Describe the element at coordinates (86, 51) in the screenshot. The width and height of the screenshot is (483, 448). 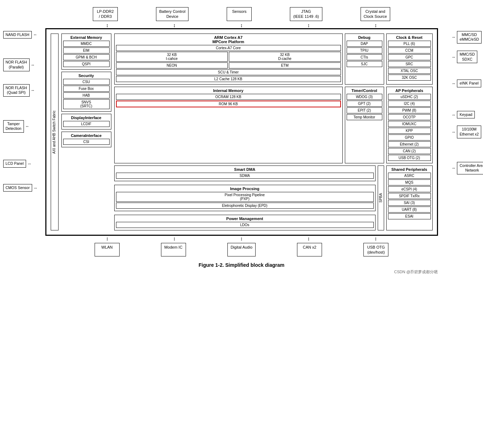
I see `ext-mem-eim: EIM` at that location.